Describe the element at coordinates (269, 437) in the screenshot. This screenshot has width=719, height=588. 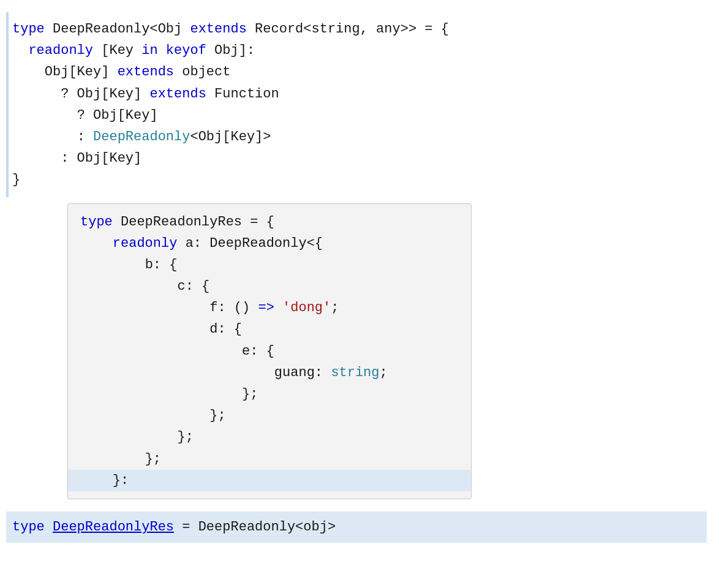
I see `tooltip-line-11: };` at that location.